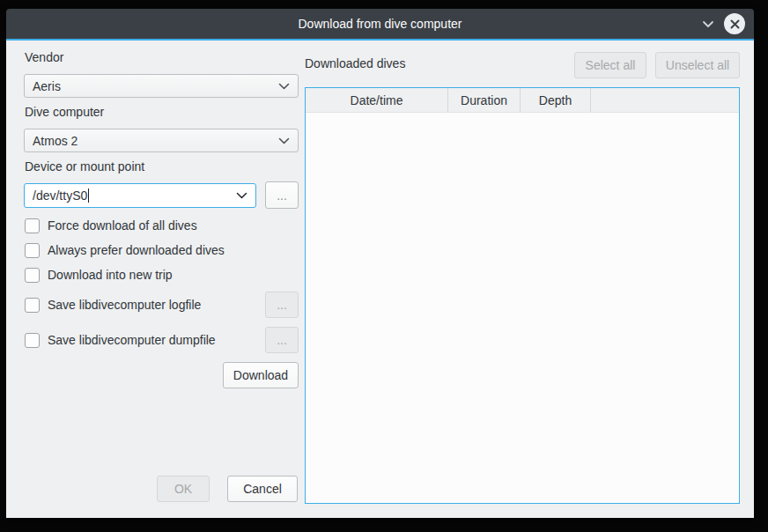 This screenshot has height=532, width=768. I want to click on select-all-button: Select all, so click(610, 65).